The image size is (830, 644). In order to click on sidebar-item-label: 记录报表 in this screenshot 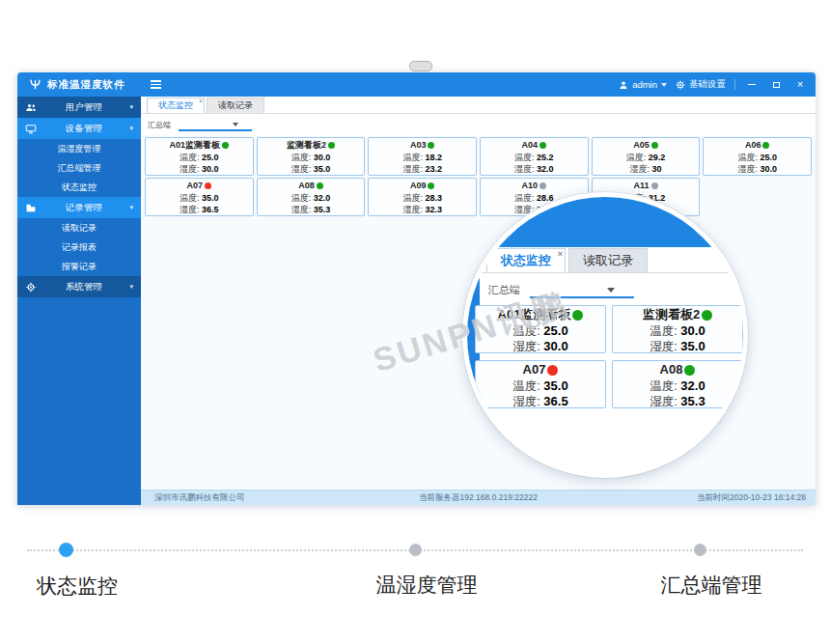, I will do `click(79, 247)`.